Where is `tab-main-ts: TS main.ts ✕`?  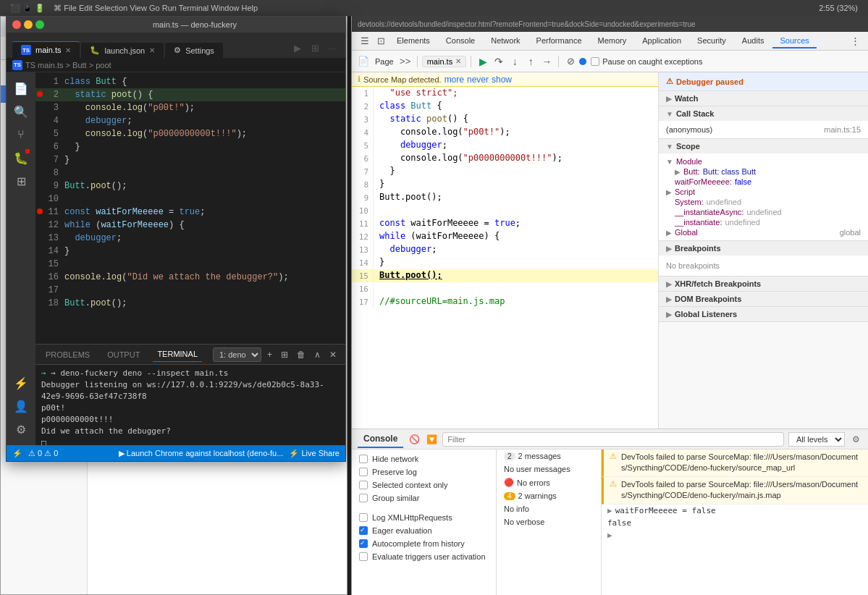
tab-main-ts: TS main.ts ✕ is located at coordinates (46, 49).